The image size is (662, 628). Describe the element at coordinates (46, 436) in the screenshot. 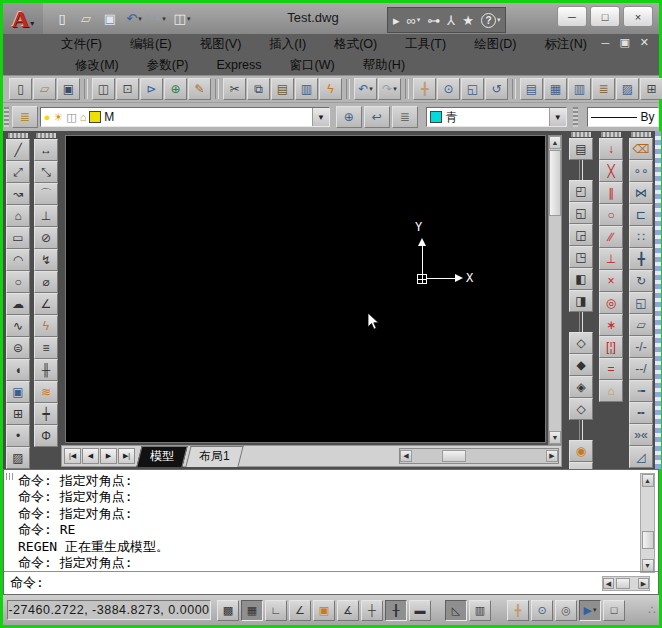

I see `dimension-style-button: Φ` at that location.